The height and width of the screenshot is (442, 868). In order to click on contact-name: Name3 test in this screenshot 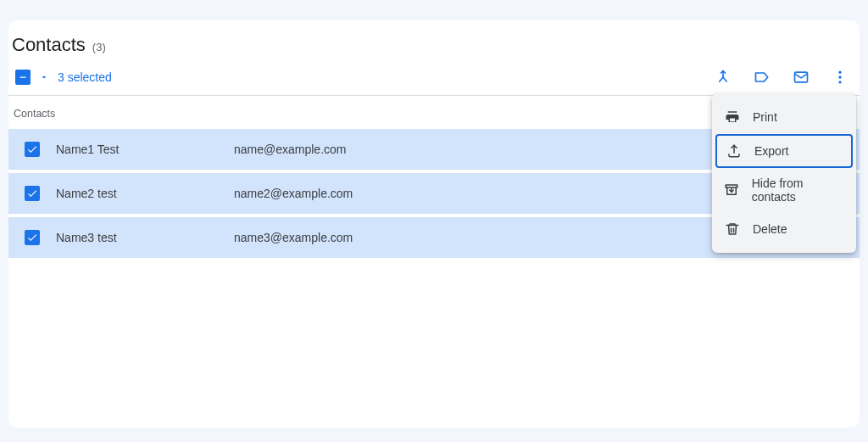, I will do `click(145, 238)`.